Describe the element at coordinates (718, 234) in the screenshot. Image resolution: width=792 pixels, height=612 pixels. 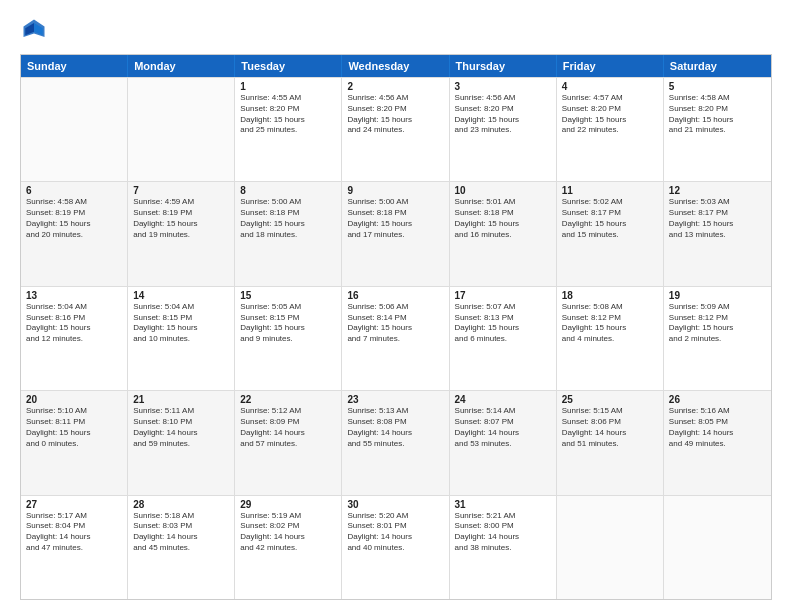
I see `calendar-cell: 12Sunrise: 5:03 AMSunset: 8:17 PMDayligh…` at that location.